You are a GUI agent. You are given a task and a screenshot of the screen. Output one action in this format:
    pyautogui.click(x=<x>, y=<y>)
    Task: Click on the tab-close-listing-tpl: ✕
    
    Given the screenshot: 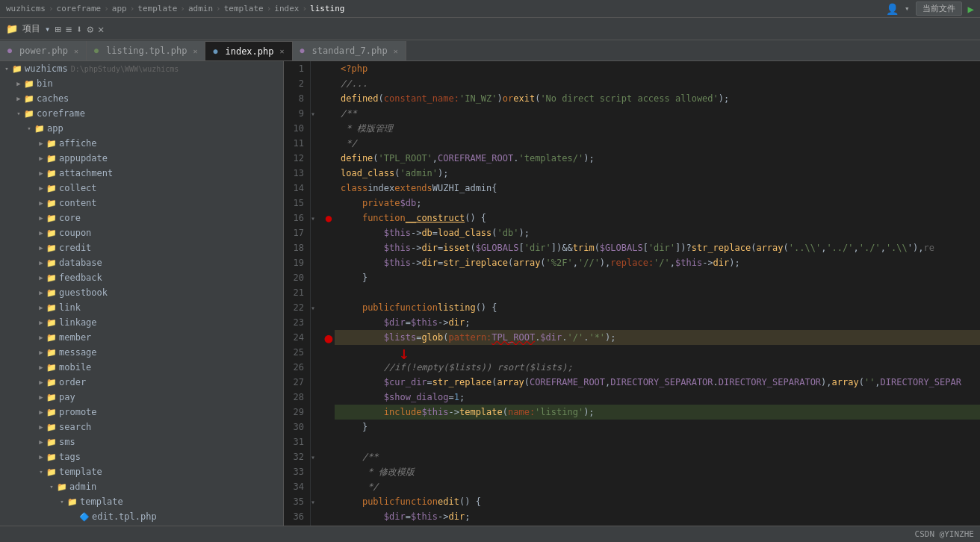 What is the action you would take?
    pyautogui.click(x=195, y=51)
    